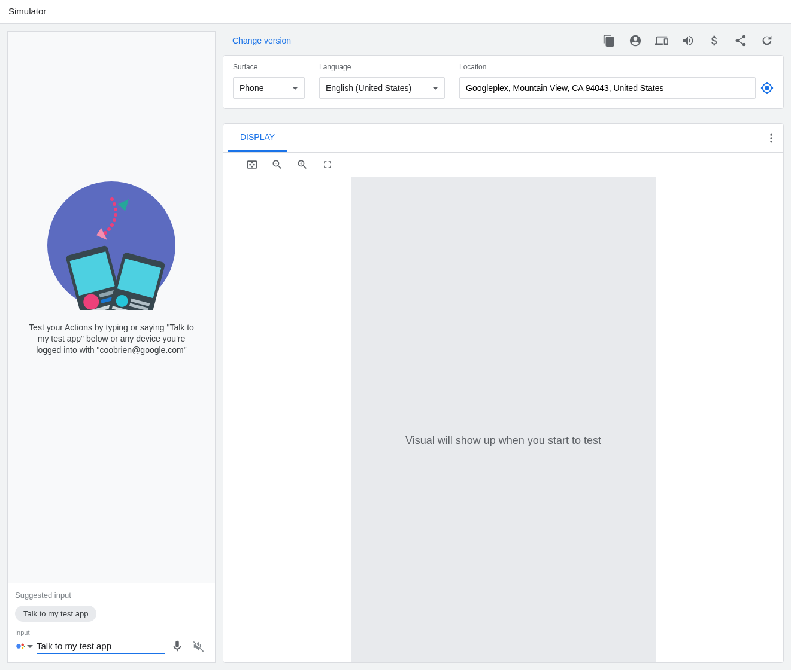  I want to click on input-area: Input, so click(111, 643).